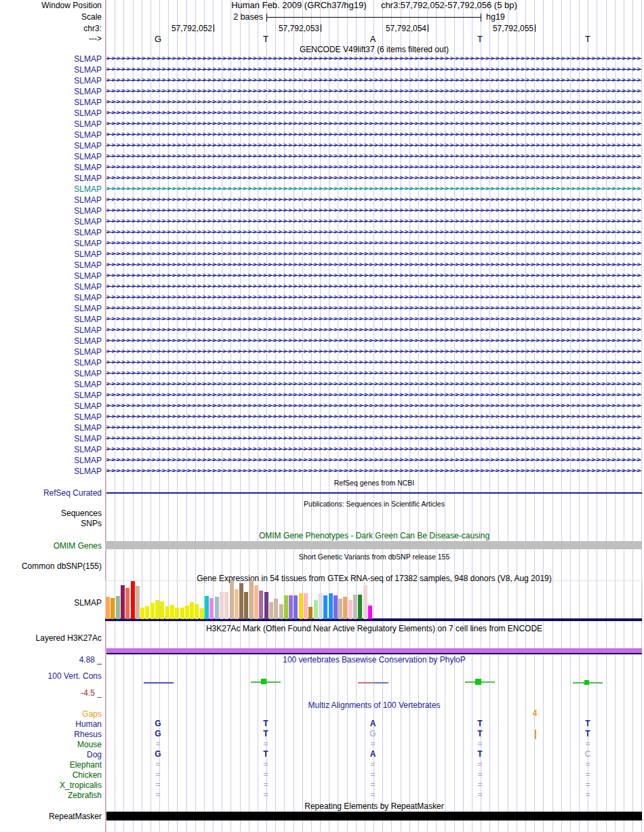 The width and height of the screenshot is (644, 832). Describe the element at coordinates (51, 660) in the screenshot. I see `label-4-88: 4.88 _` at that location.